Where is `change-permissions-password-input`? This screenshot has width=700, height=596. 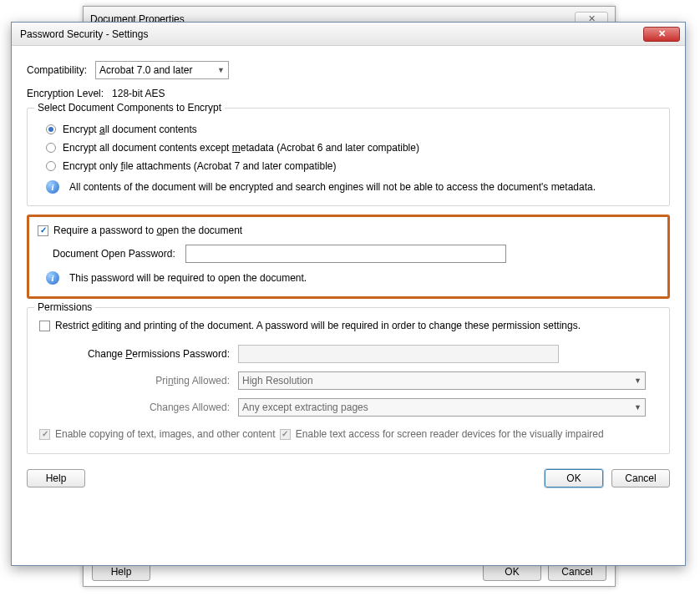
change-permissions-password-input is located at coordinates (398, 354).